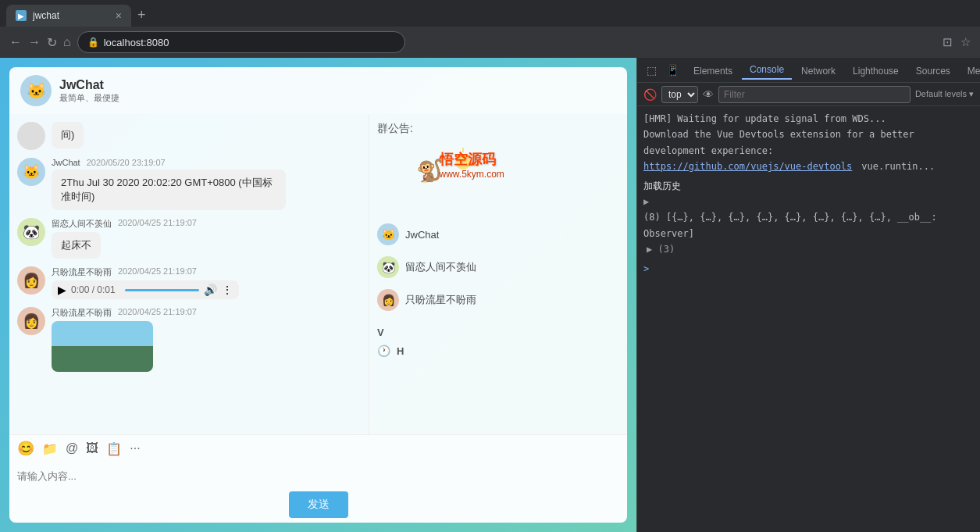 The image size is (980, 532). Describe the element at coordinates (388, 300) in the screenshot. I see `member-avatar: 👩` at that location.